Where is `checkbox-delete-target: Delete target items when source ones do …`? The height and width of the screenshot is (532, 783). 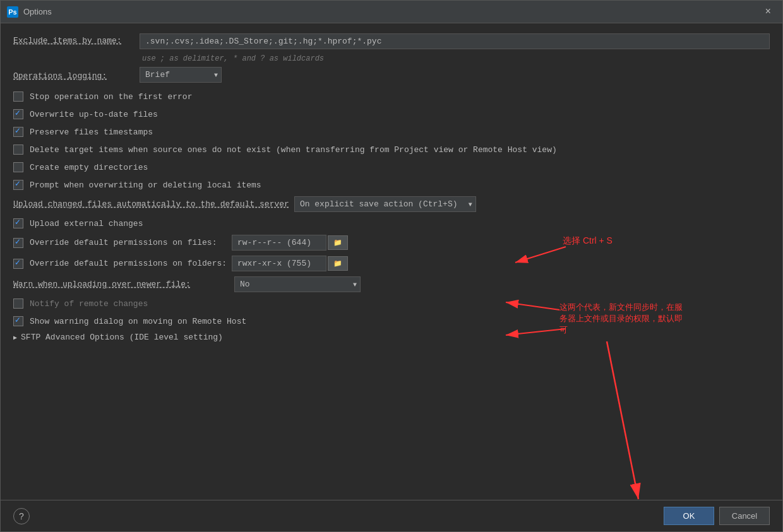 checkbox-delete-target: Delete target items when source ones do … is located at coordinates (392, 150).